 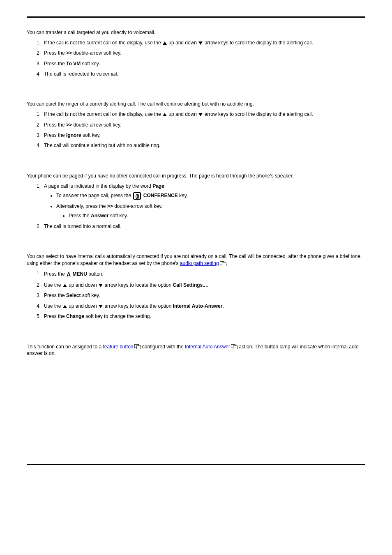 What do you see at coordinates (190, 285) in the screenshot?
I see `call-settings-option: Call Settings...` at bounding box center [190, 285].